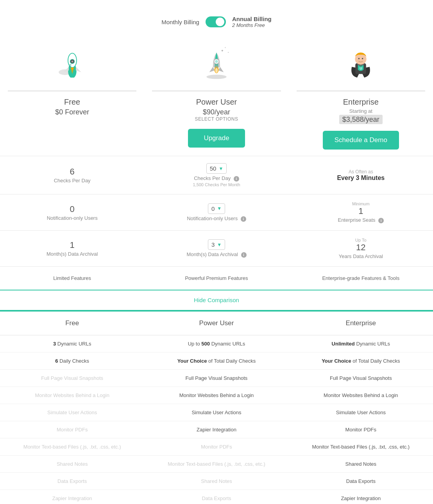 The width and height of the screenshot is (433, 504). Describe the element at coordinates (361, 204) in the screenshot. I see `enterprise-notifications-minimum: Minimum` at that location.